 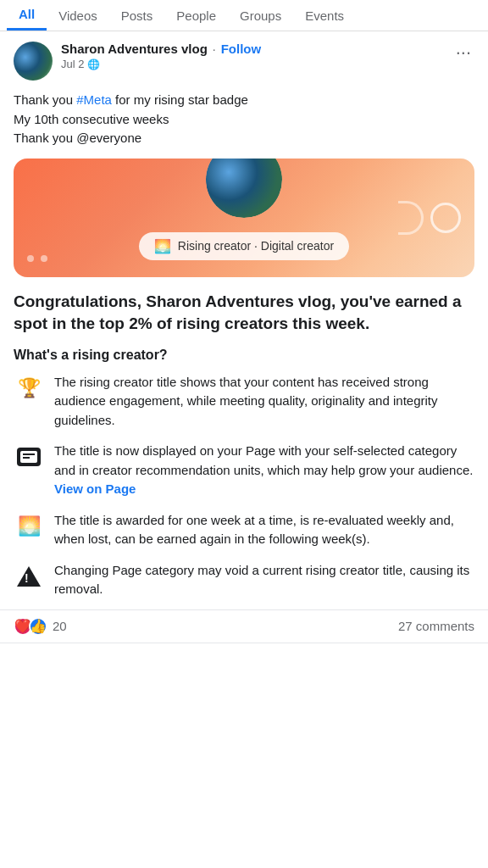 What do you see at coordinates (29, 626) in the screenshot?
I see `reaction-icons: ❤️ 👍` at bounding box center [29, 626].